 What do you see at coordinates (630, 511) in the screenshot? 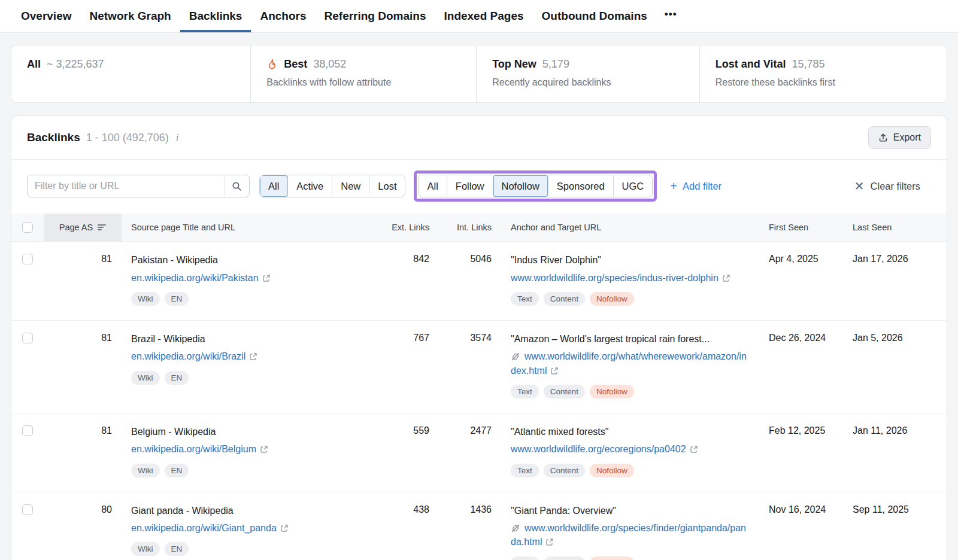
I see `anchor-text: "Giant Panda: Overview"` at bounding box center [630, 511].